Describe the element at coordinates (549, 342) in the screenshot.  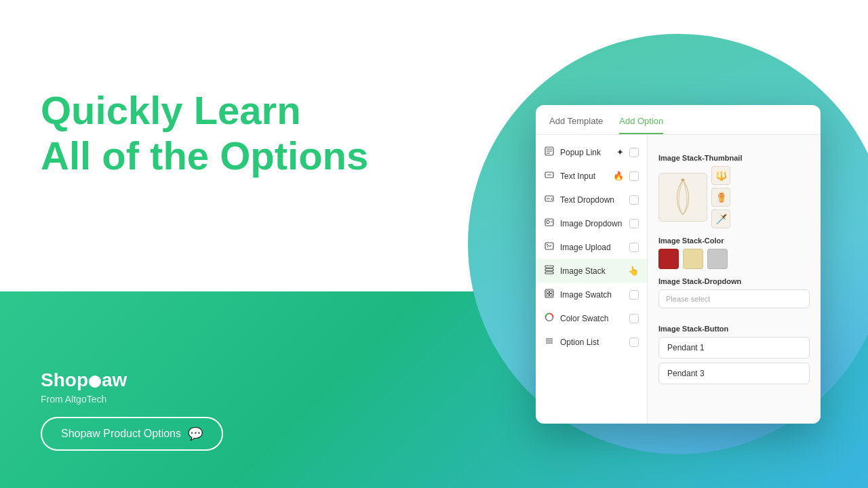
I see `option-list-icon` at that location.